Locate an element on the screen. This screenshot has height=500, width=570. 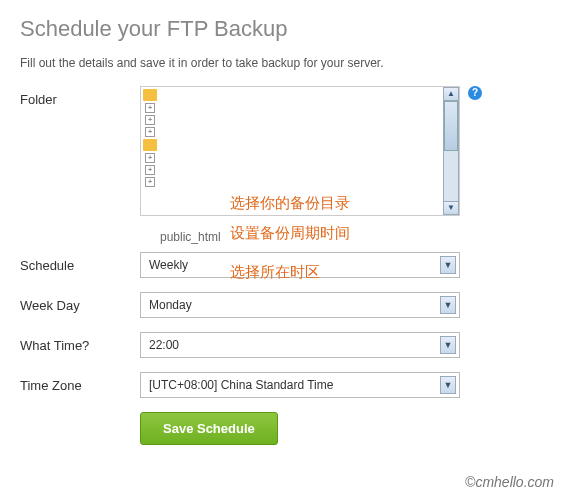
weekday-value: Monday is located at coordinates (170, 305).